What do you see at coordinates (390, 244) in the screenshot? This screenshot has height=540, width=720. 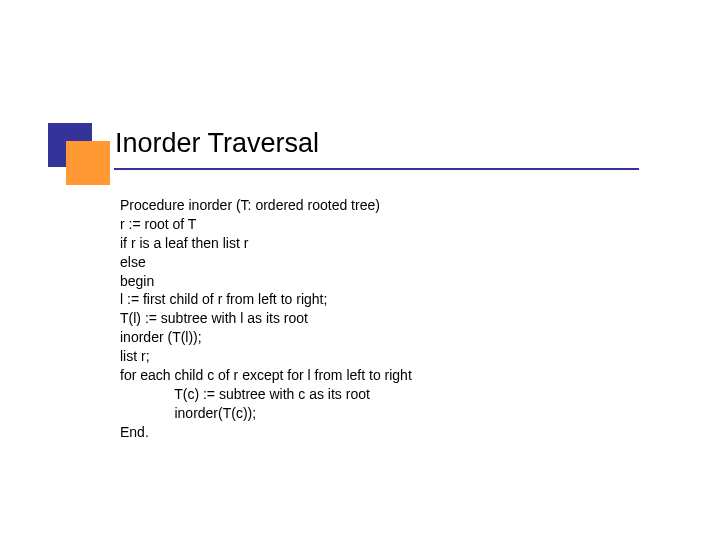 I see `pseudocode-line: if r is a leaf then list r` at bounding box center [390, 244].